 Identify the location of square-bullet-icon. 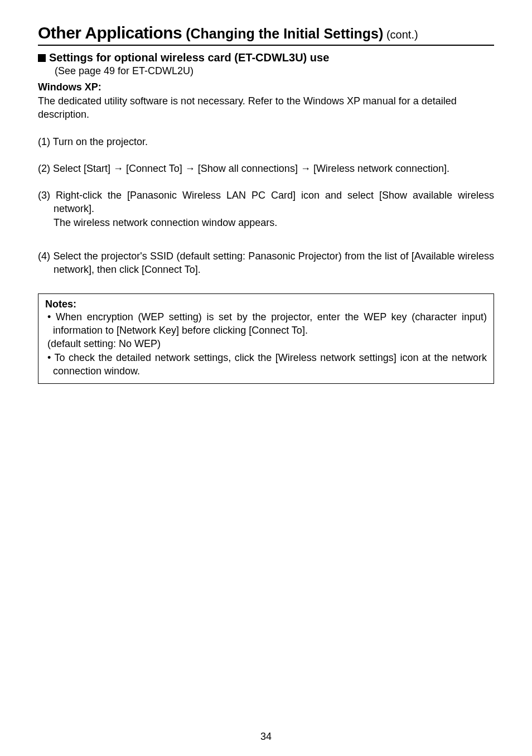
(42, 58).